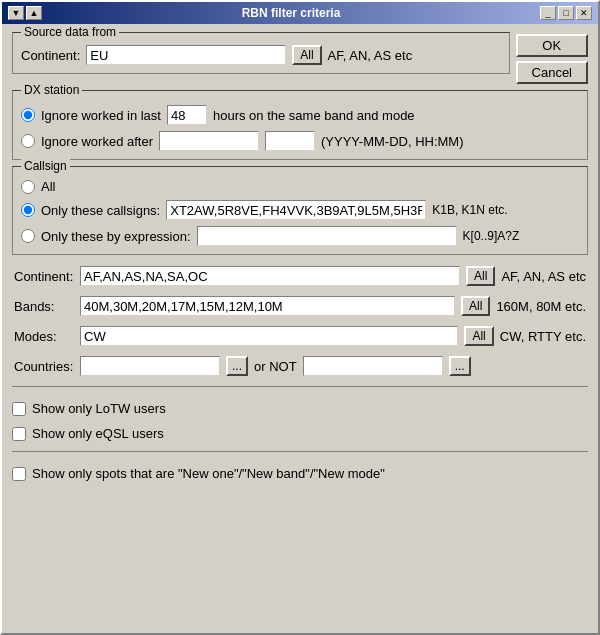 This screenshot has width=600, height=635. I want to click on lotw-label: Show only LoTW users, so click(99, 408).